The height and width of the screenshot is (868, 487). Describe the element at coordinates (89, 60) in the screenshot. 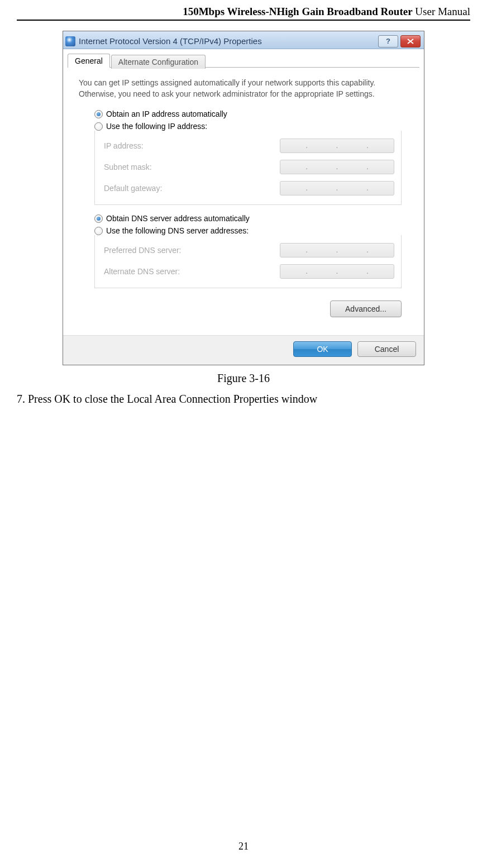

I see `tab-general: General` at that location.